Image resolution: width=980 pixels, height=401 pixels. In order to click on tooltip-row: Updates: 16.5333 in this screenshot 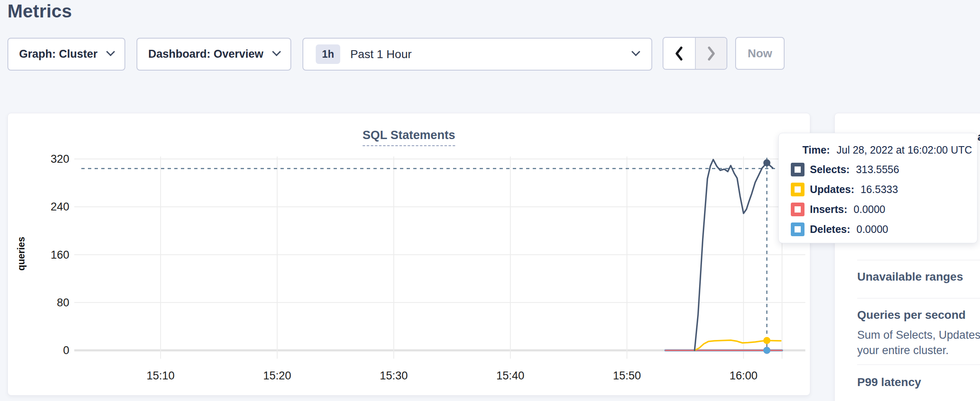, I will do `click(884, 189)`.